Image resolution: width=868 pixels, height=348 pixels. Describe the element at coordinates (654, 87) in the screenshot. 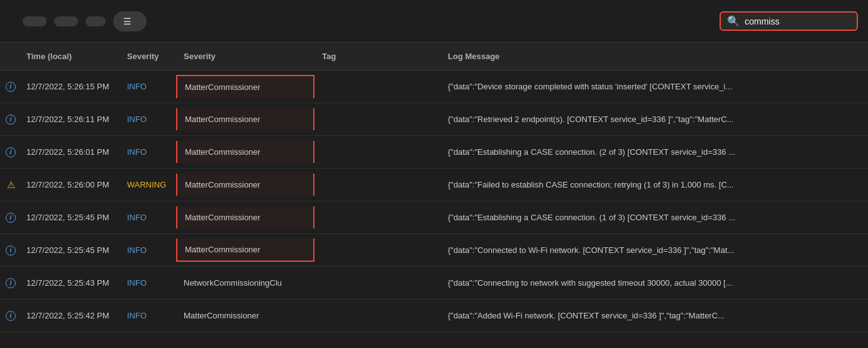

I see `message-cell: {"data":"Device storage completed with s…` at that location.